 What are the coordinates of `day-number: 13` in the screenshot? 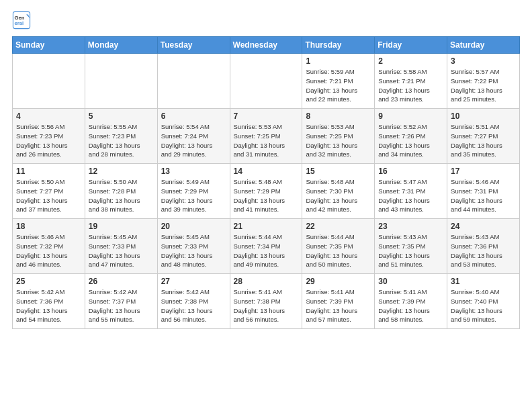 It's located at (193, 171).